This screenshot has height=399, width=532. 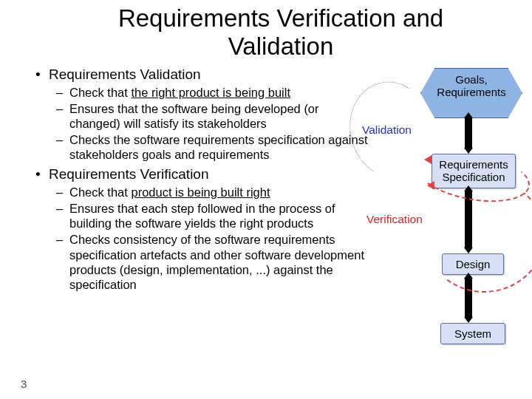 I want to click on emphasis: product is being built right, so click(x=200, y=192).